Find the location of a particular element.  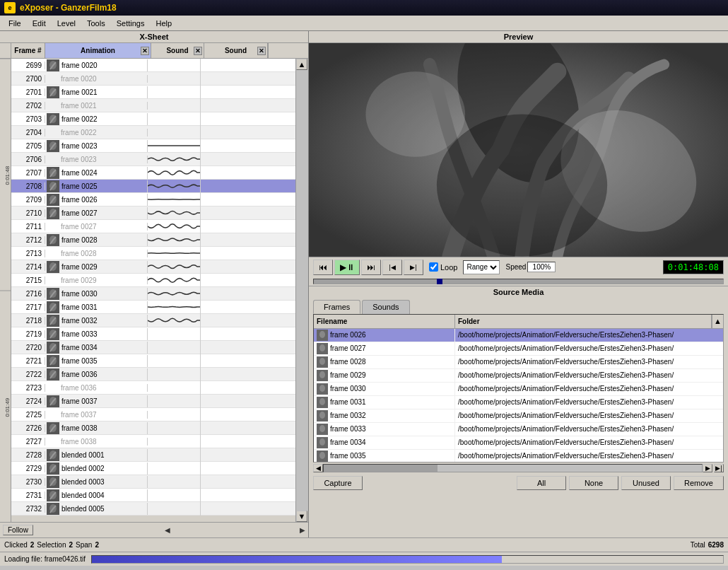

table-row: 2720frame 0034 is located at coordinates (153, 348).